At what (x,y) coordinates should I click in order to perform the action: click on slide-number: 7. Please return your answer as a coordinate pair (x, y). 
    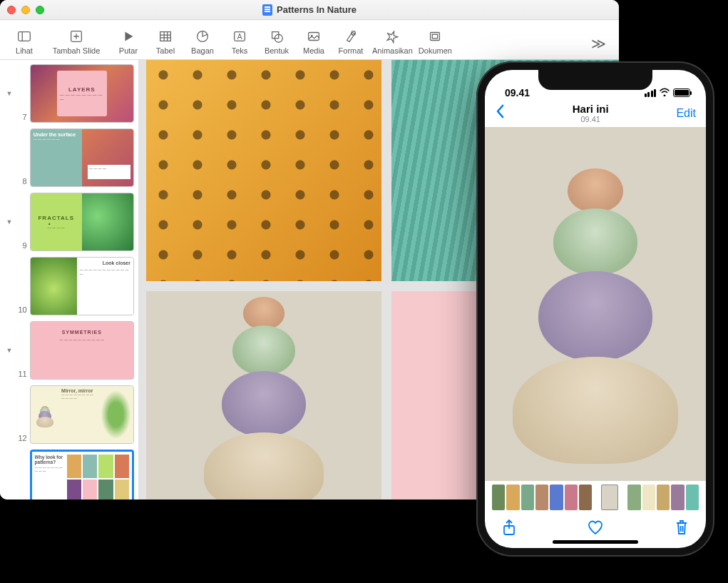
    Looking at the image, I should click on (21, 118).